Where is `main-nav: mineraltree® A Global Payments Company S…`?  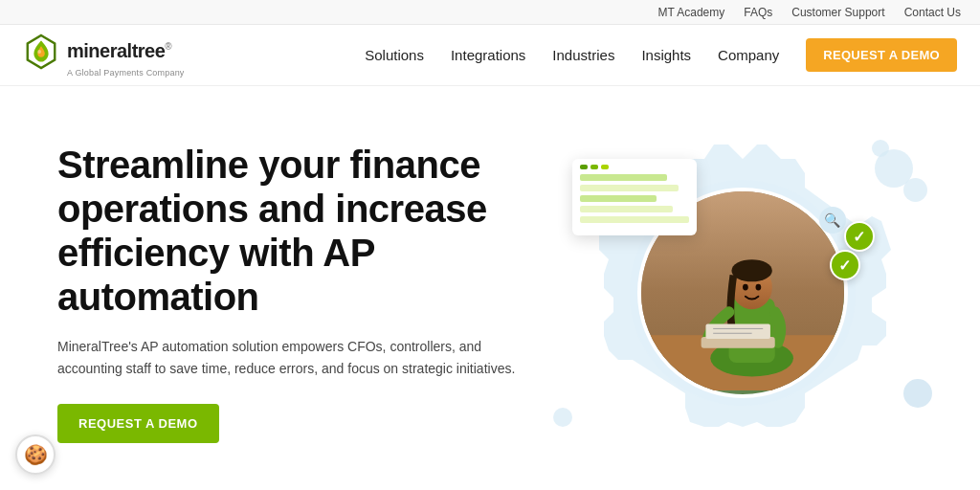 main-nav: mineraltree® A Global Payments Company S… is located at coordinates (490, 56).